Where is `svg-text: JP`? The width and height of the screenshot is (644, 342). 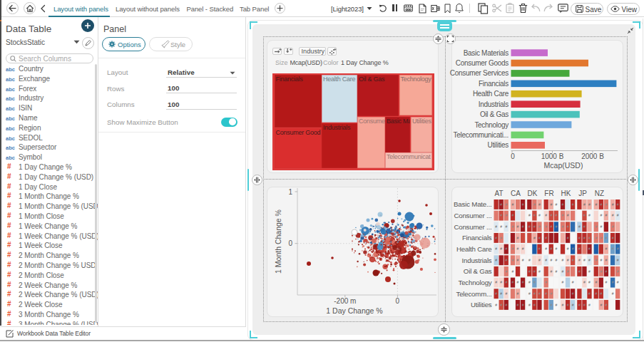
svg-text: JP is located at coordinates (583, 194).